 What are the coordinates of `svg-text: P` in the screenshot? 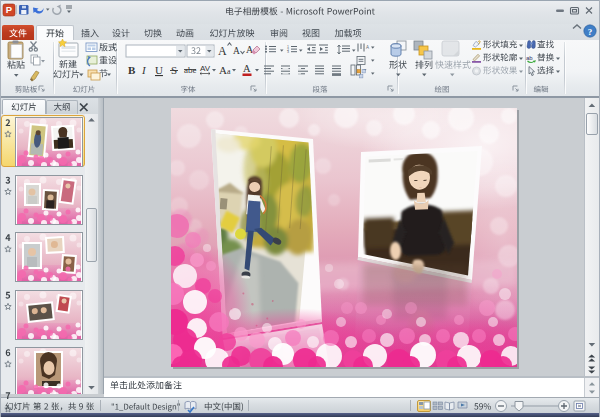 It's located at (10, 10).